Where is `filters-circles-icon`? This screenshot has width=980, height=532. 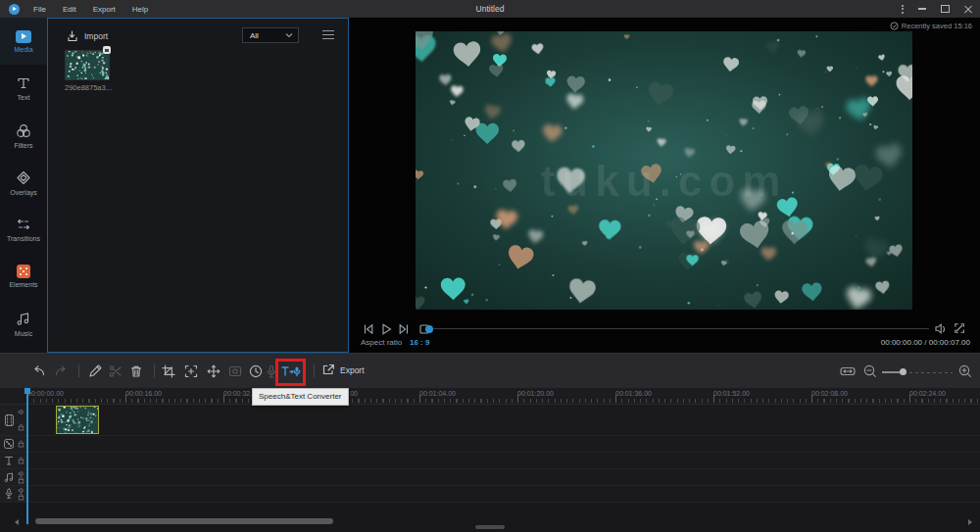
filters-circles-icon is located at coordinates (24, 131).